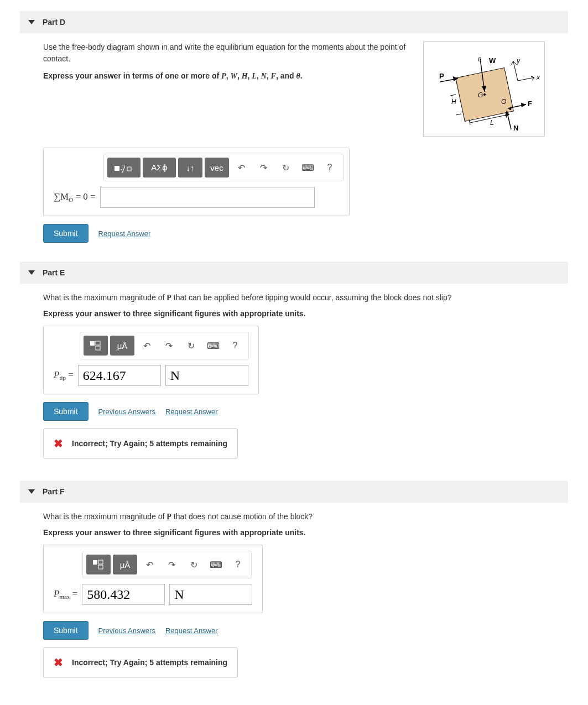  Describe the element at coordinates (119, 375) in the screenshot. I see `part-e-value-input` at that location.